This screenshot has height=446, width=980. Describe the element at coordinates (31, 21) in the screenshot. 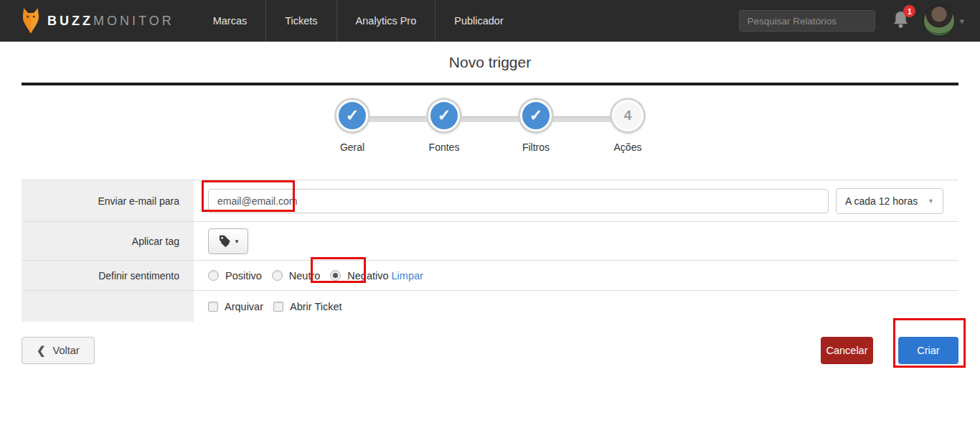

I see `fox-logo-icon` at that location.